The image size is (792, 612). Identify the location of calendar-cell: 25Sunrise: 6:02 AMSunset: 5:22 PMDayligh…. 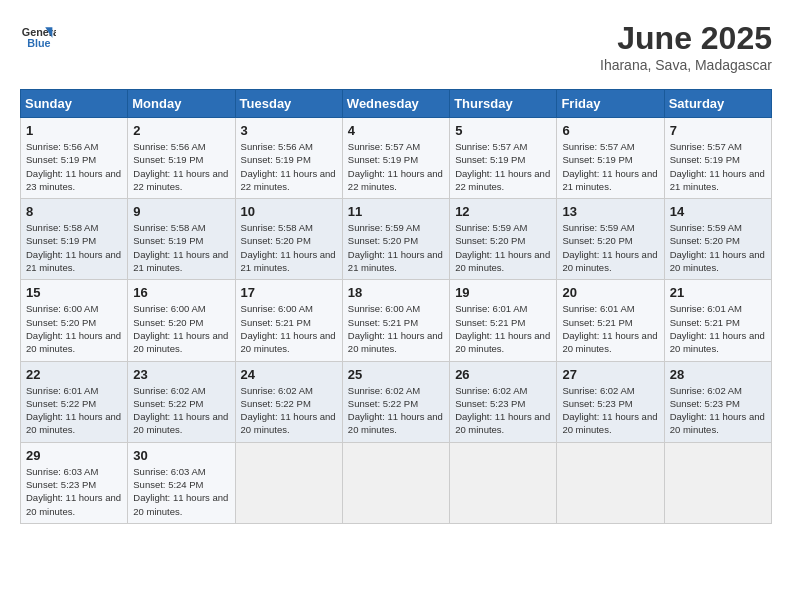
(396, 402).